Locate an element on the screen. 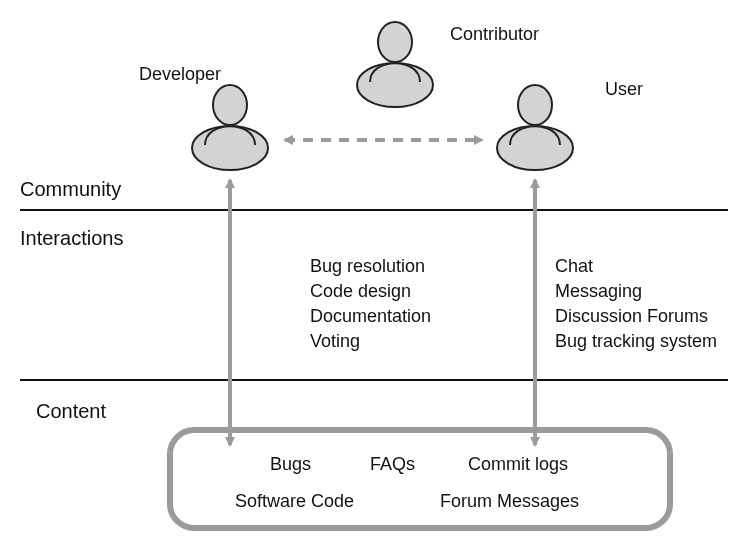 This screenshot has width=748, height=538. content-top-0: Bugs is located at coordinates (290, 464).